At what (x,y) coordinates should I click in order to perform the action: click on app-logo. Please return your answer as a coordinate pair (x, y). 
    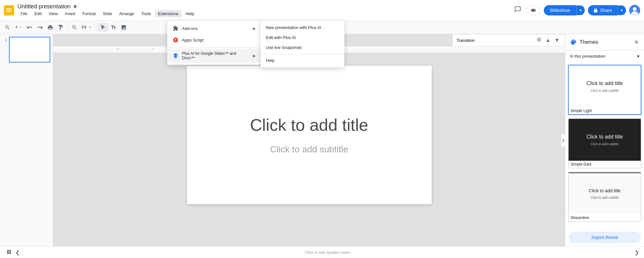
    Looking at the image, I should click on (9, 10).